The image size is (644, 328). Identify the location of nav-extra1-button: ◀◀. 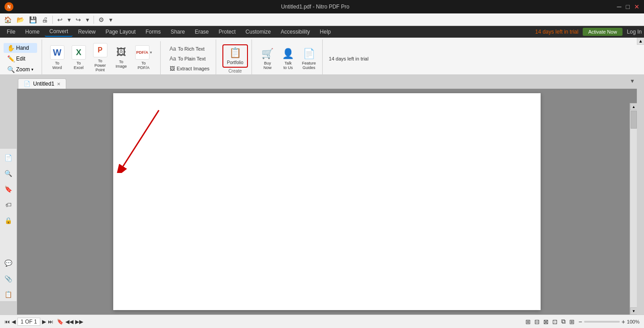
(69, 322).